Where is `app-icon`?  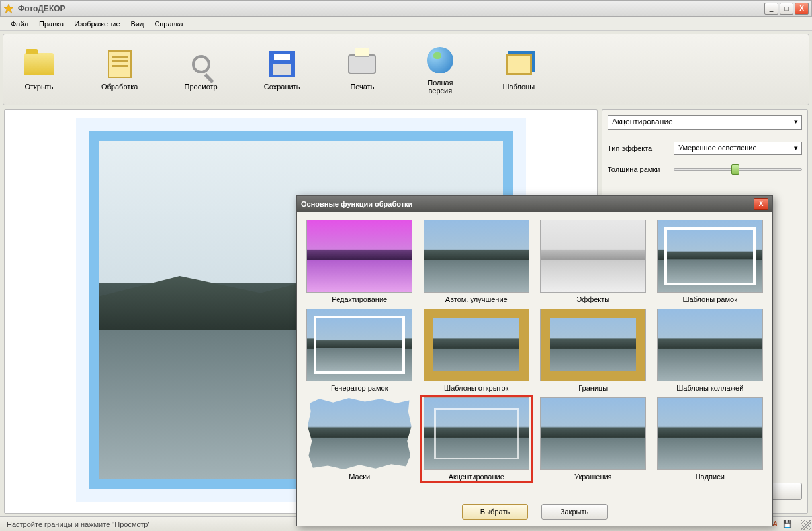
app-icon is located at coordinates (9, 9).